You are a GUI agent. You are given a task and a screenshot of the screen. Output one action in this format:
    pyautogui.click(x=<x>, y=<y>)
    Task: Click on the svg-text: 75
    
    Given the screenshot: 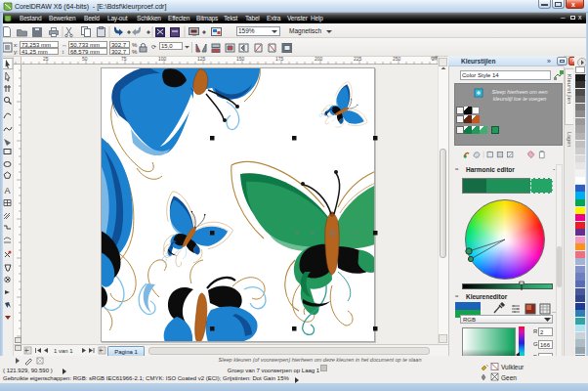 What is the action you would take?
    pyautogui.click(x=124, y=59)
    